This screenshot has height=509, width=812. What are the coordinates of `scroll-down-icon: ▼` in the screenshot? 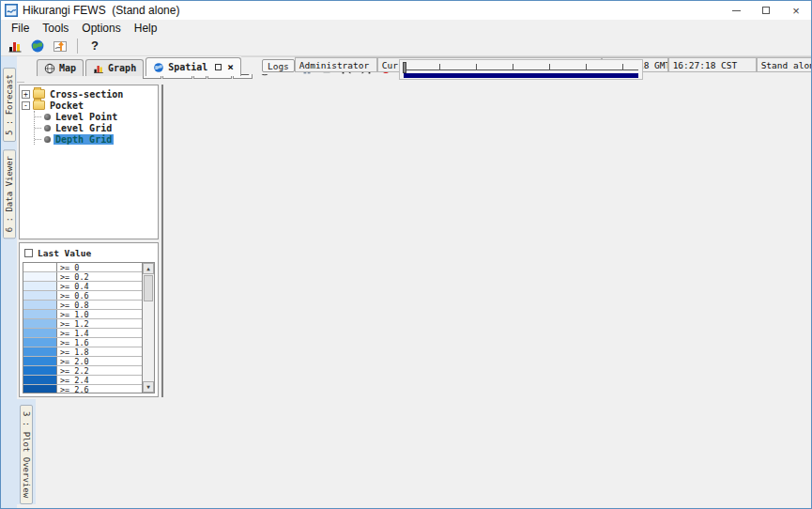 It's located at (148, 387).